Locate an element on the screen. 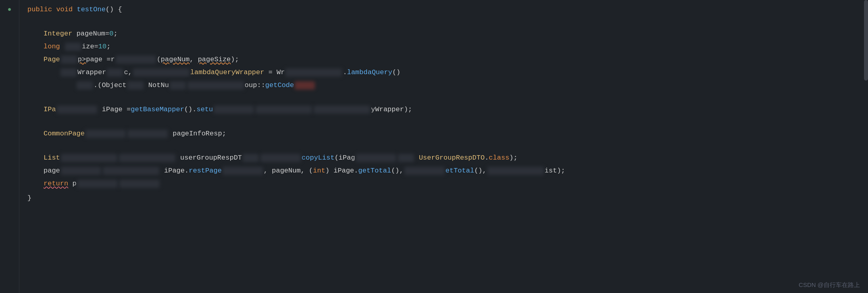 This screenshot has width=868, height=293. gutter-breakpoint: ● is located at coordinates (10, 10).